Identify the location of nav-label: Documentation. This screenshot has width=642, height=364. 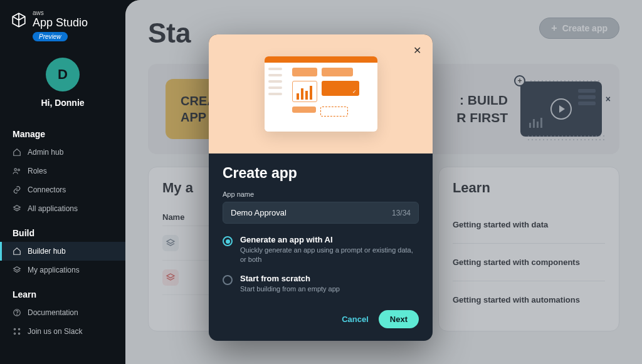
(53, 313).